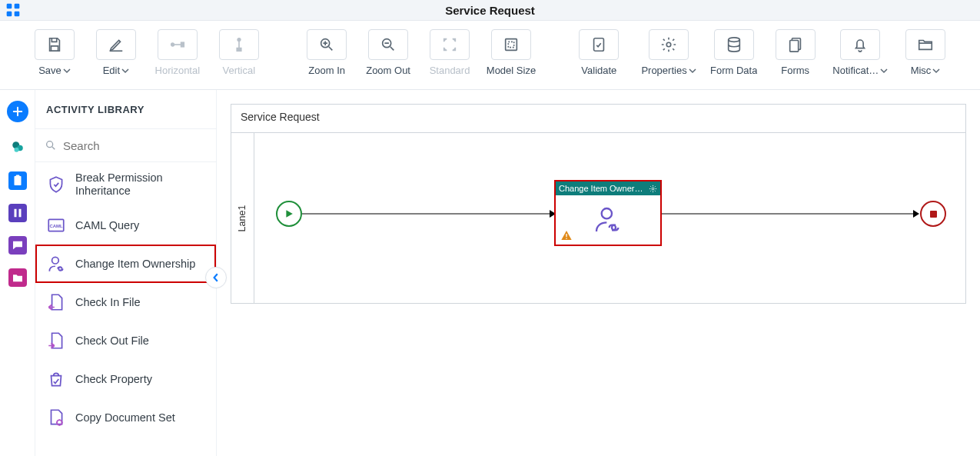 This screenshot has height=456, width=980. Describe the element at coordinates (126, 264) in the screenshot. I see `activity-item-change-ownership: Change Item Ownership` at that location.